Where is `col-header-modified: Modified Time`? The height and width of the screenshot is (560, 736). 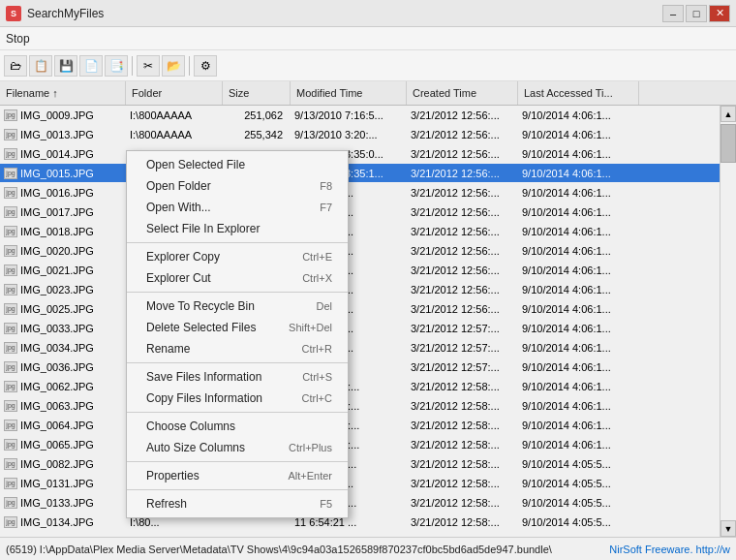 col-header-modified: Modified Time is located at coordinates (349, 93).